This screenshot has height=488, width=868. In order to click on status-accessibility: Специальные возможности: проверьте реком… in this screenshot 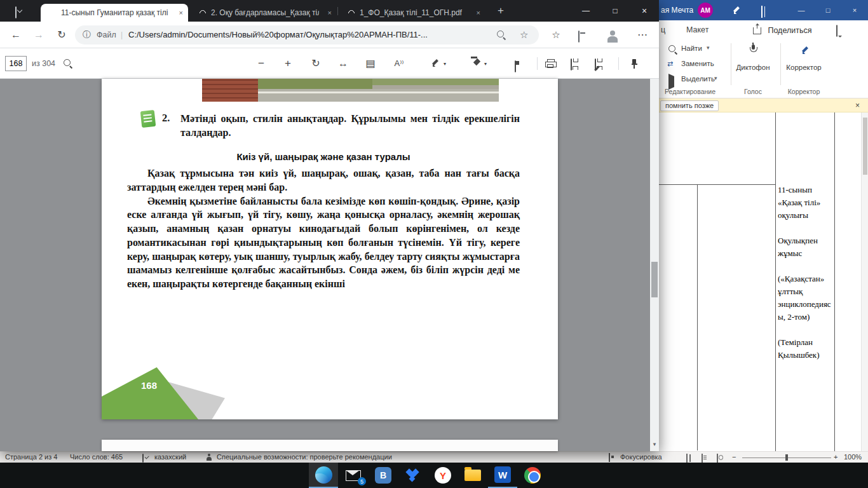, I will do `click(304, 458)`.